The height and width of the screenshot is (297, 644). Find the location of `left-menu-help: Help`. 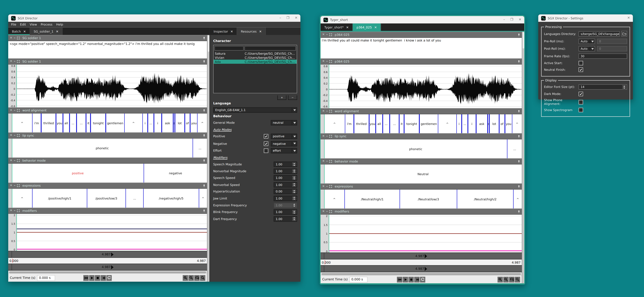

left-menu-help: Help is located at coordinates (60, 24).